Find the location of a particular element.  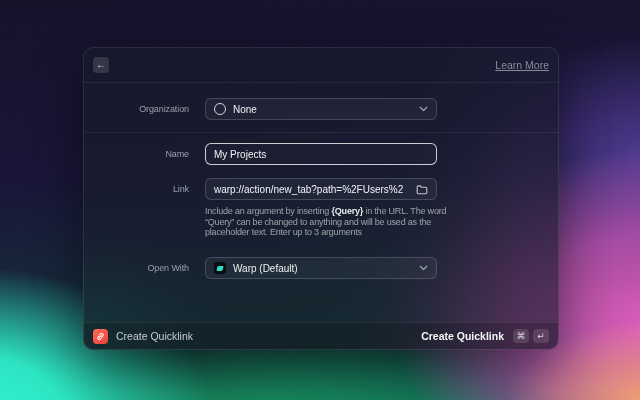

primary-action-label: Create Quicklink is located at coordinates (462, 336).